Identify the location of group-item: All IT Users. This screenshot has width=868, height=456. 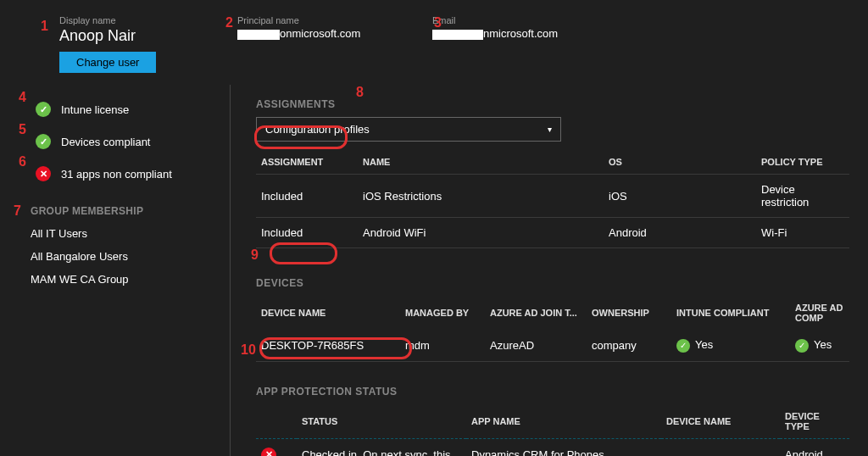
(115, 234).